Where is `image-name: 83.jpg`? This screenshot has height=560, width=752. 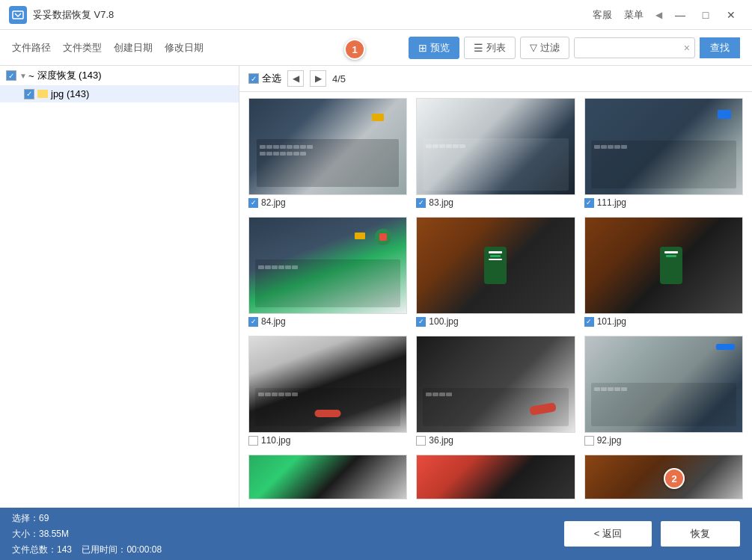 image-name: 83.jpg is located at coordinates (441, 203).